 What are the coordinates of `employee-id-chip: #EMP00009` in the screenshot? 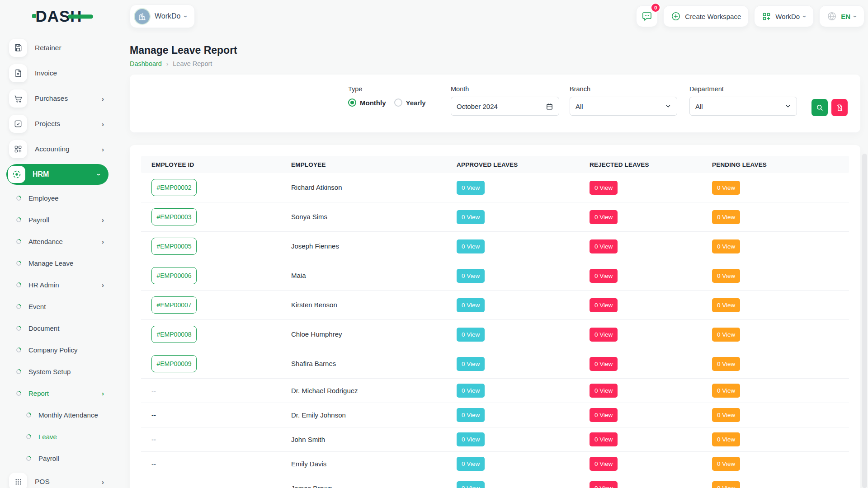 It's located at (174, 364).